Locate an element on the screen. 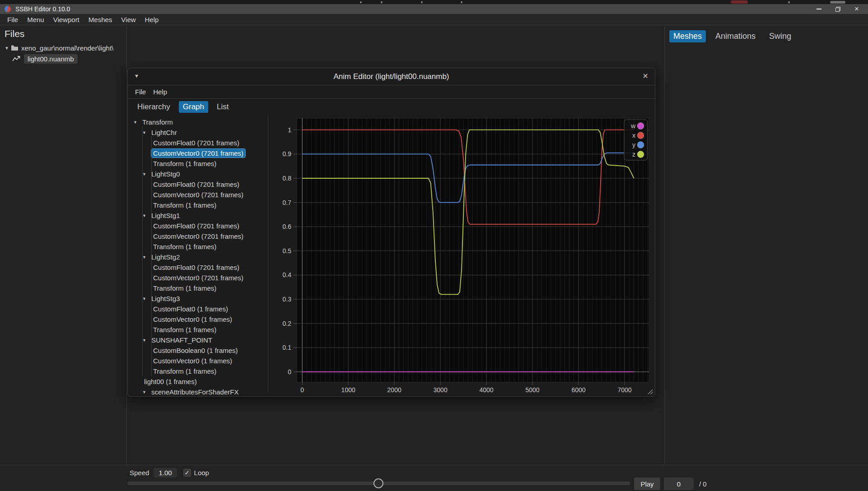  background-window-strip is located at coordinates (434, 2).